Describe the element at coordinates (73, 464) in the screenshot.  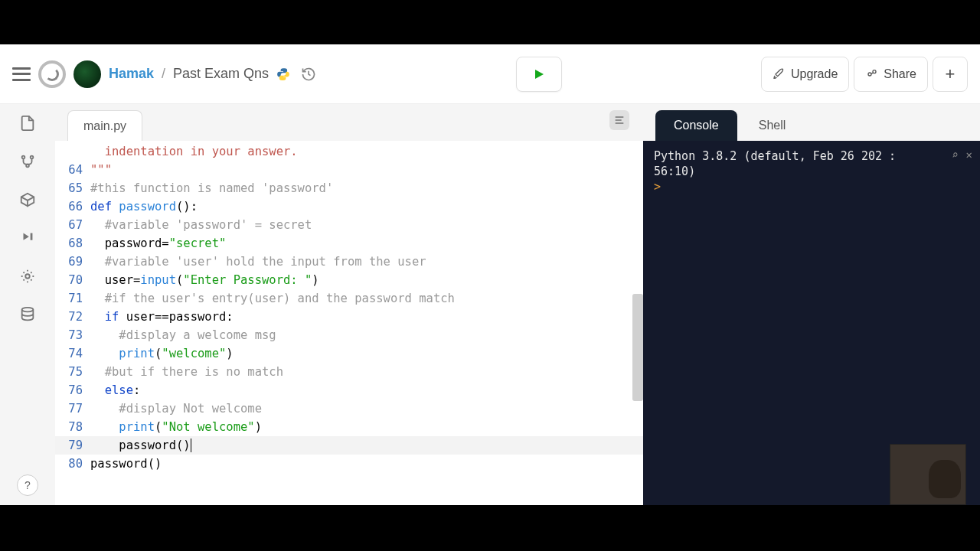
I see `line-number: 80` at that location.